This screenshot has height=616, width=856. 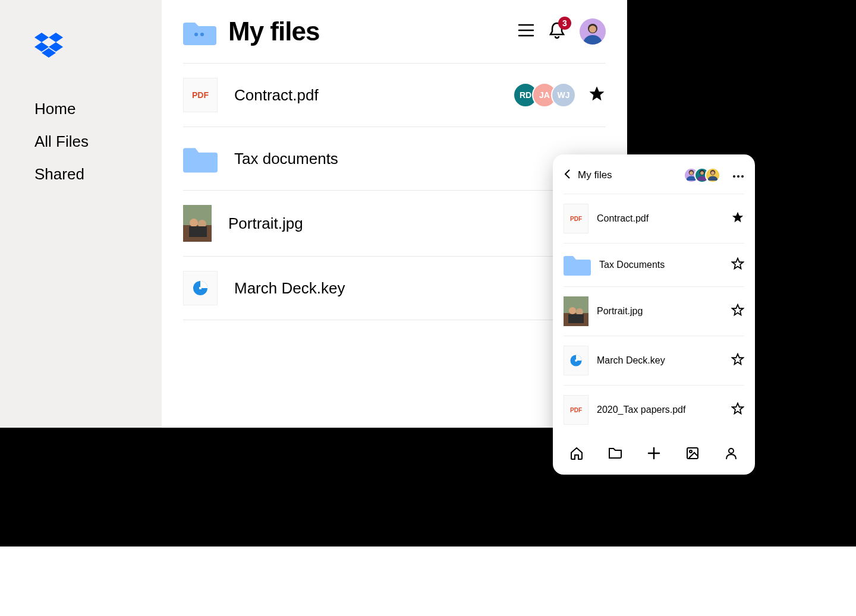 What do you see at coordinates (654, 219) in the screenshot?
I see `mobile-file-row: PDF Contract.pdf` at bounding box center [654, 219].